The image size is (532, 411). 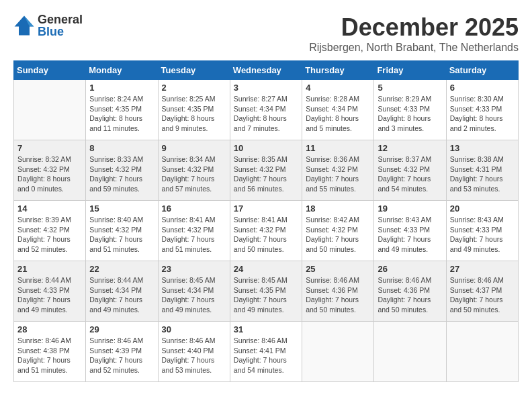 What do you see at coordinates (410, 110) in the screenshot?
I see `calendar-cell: 5Sunrise: 8:29 AMSunset: 4:33 PMDaylight…` at bounding box center [410, 110].